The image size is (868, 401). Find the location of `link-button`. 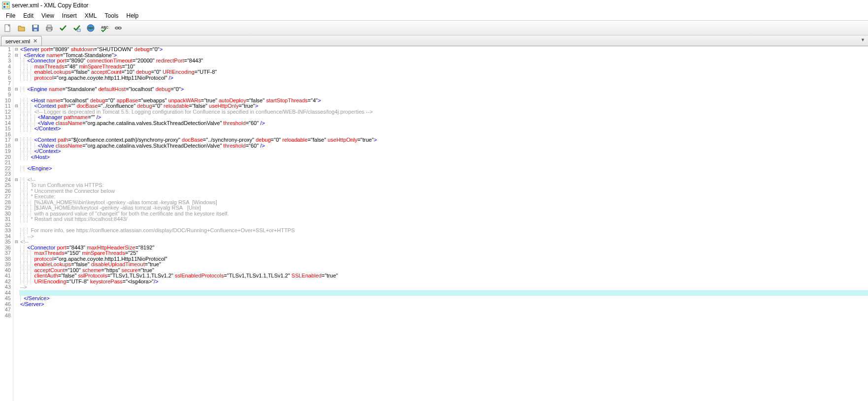

link-button is located at coordinates (118, 28).